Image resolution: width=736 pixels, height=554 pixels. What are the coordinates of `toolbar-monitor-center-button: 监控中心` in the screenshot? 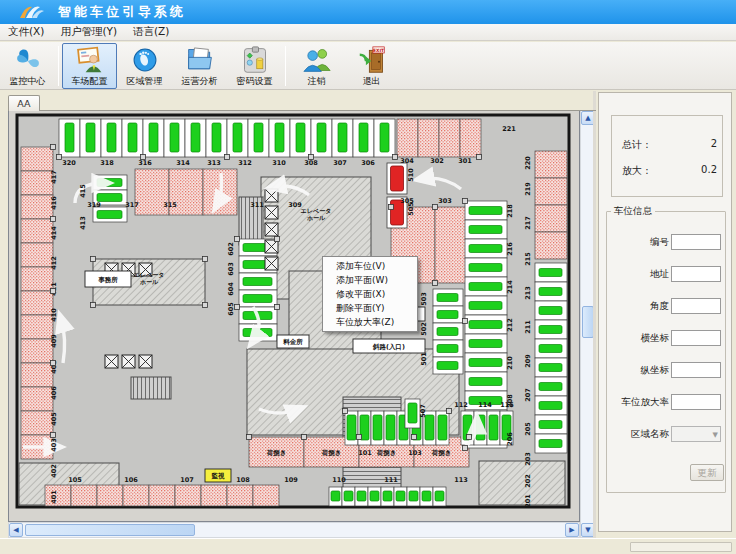 It's located at (28, 66).